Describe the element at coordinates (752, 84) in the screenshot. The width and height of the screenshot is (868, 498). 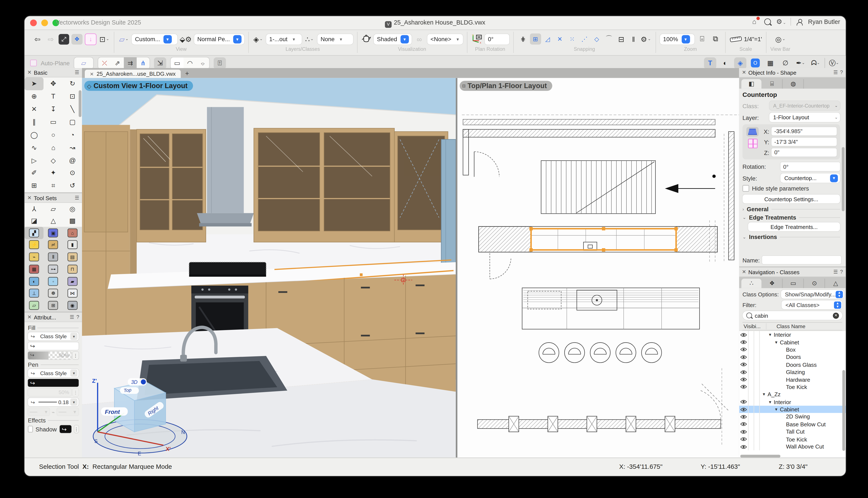
I see `tab-shape: ◧` at that location.